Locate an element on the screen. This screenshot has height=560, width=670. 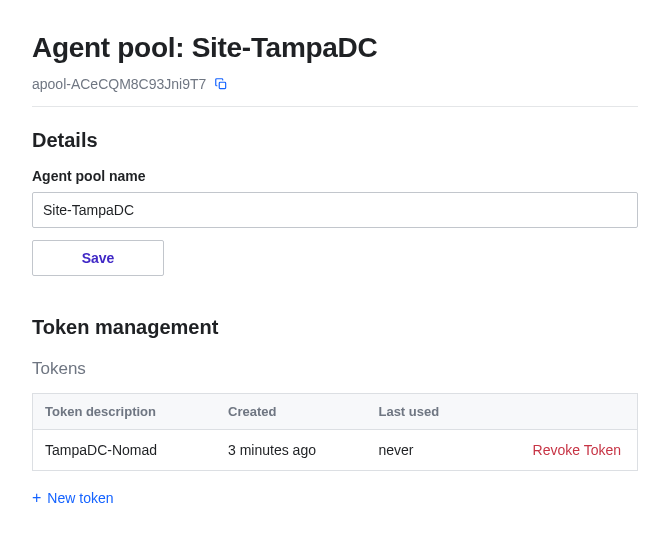
title-prefix: Agent pool: is located at coordinates (112, 48).